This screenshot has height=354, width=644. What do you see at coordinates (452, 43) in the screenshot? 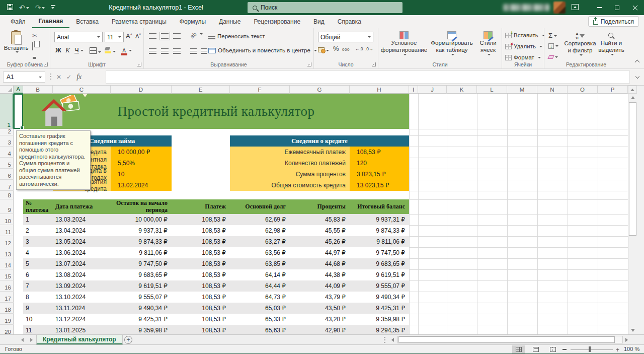
I see `format-as-table-button: Форматировать как таблицу` at bounding box center [452, 43].